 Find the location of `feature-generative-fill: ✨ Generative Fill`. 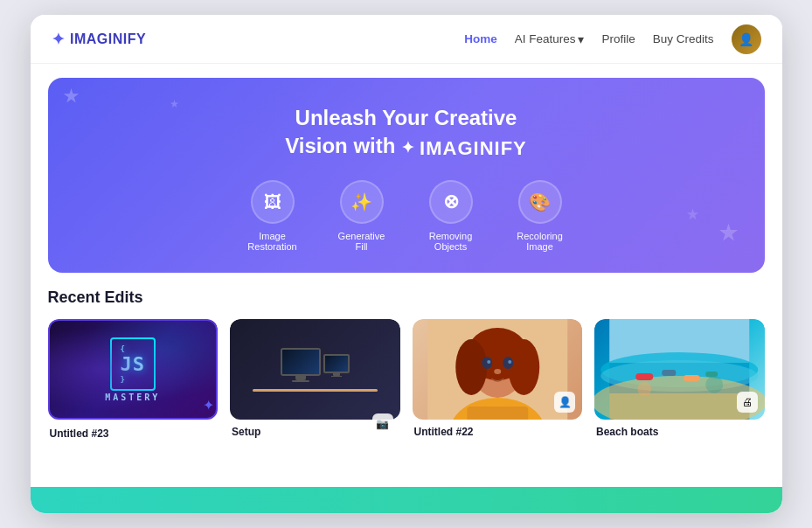

feature-generative-fill: ✨ Generative Fill is located at coordinates (362, 216).